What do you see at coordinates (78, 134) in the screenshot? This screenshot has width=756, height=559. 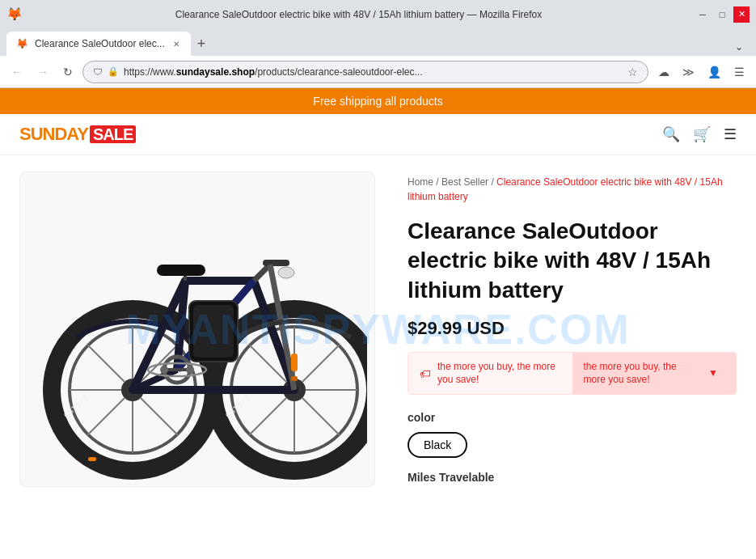 I see `logo: SUNDAYSALE` at bounding box center [78, 134].